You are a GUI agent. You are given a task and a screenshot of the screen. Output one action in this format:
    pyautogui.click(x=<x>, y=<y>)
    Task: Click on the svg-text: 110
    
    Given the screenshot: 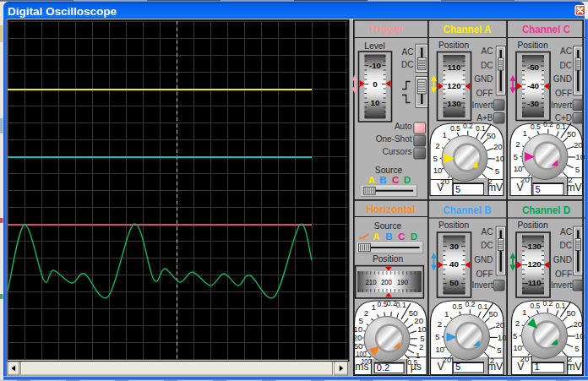 What is the action you would take?
    pyautogui.click(x=455, y=68)
    